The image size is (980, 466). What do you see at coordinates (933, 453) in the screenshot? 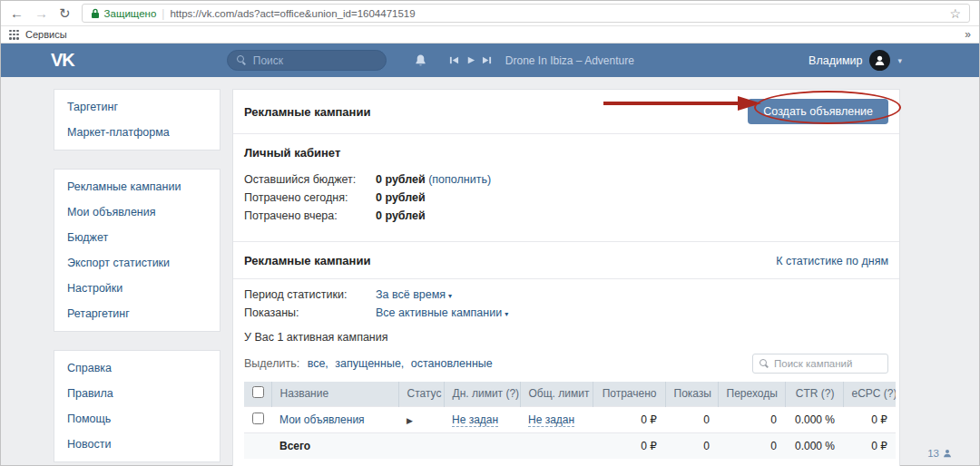
I see `online-count: 13` at bounding box center [933, 453].